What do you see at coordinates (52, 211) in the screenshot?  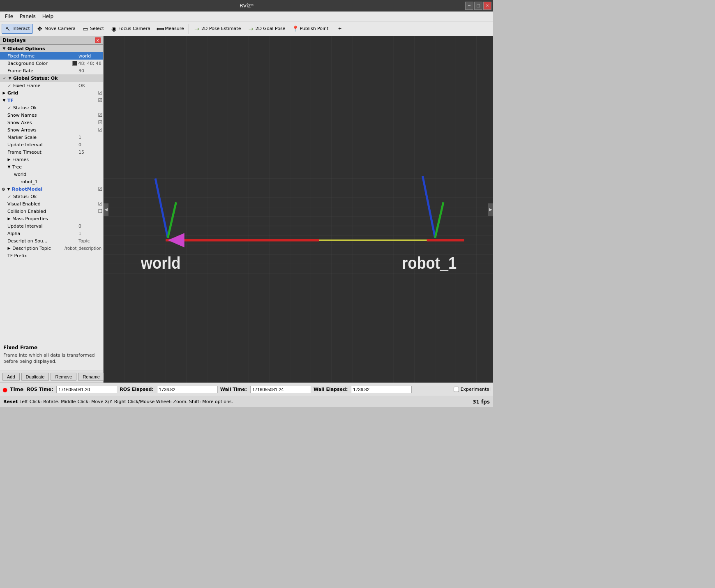 I see `tree-row-collision-enabled: Collision Enabled ☐` at bounding box center [52, 211].